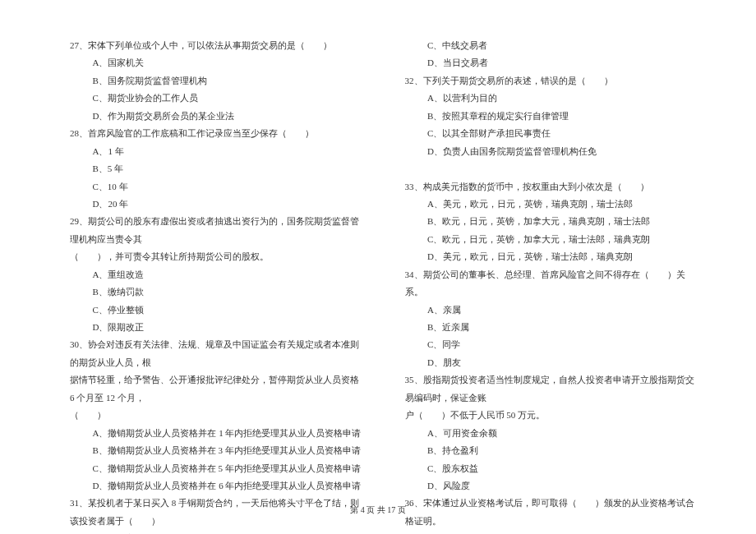 The width and height of the screenshot is (756, 534). Describe the element at coordinates (217, 389) in the screenshot. I see `q30-cont: 据情节轻重，给予警告、公开通报批评纪律处分，暂停期货从业人员资格 6 个月至 1…` at that location.